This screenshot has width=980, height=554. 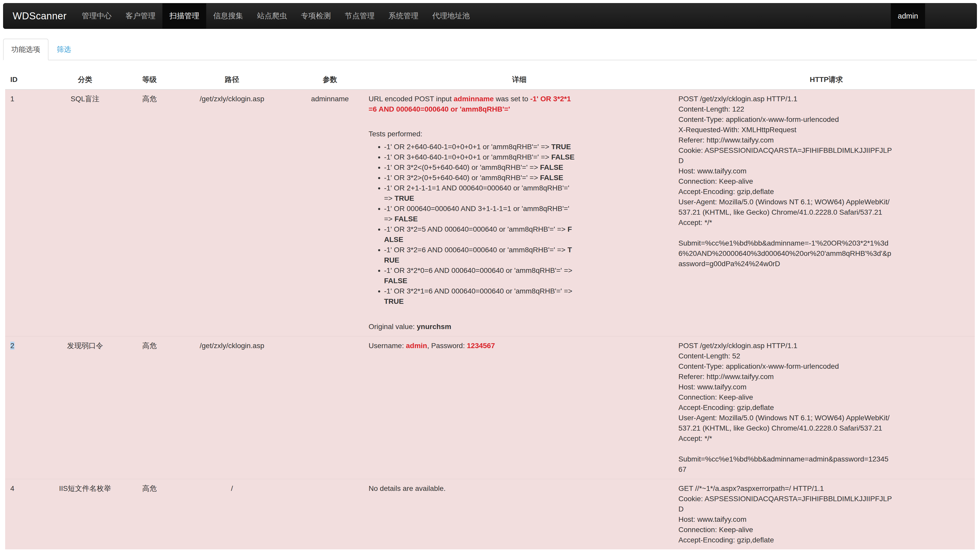 I want to click on cell-detail: No details are available., so click(x=519, y=514).